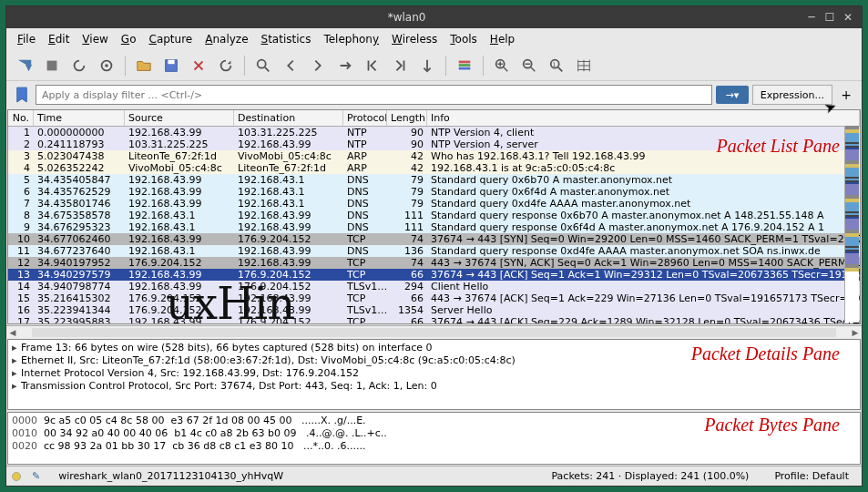 This screenshot has height=492, width=868. I want to click on menu-edit: Edit, so click(58, 39).